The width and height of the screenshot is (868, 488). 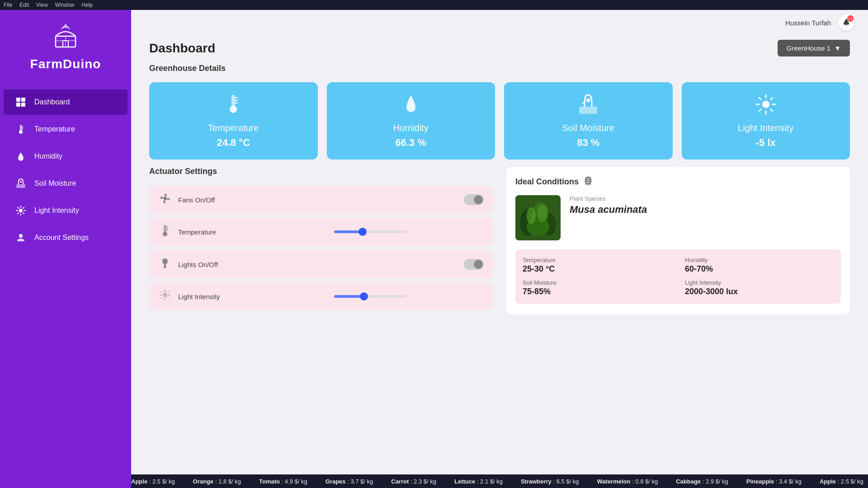 I want to click on ticker-item: Grapes : 3.7 $/ kg, so click(x=349, y=482).